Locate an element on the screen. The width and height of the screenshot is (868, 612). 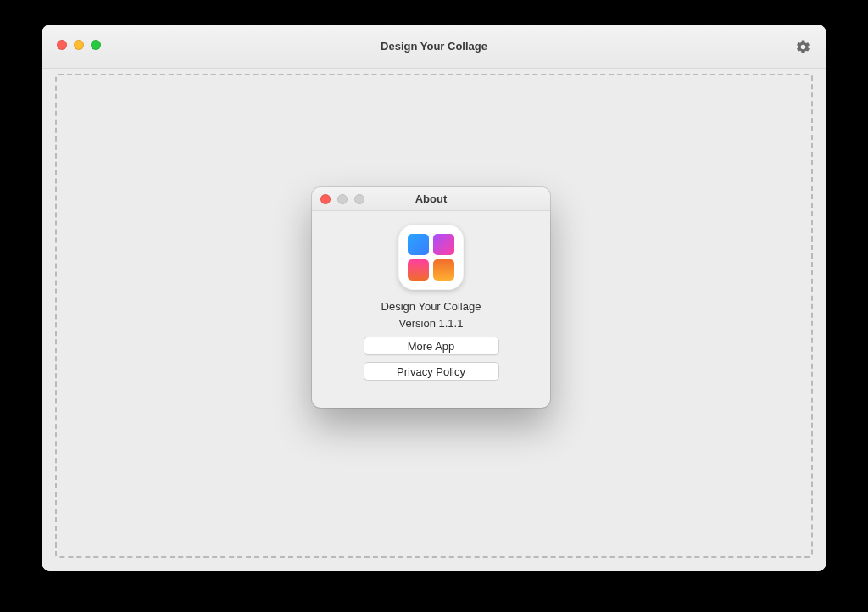
privacy-policy-button: Privacy Policy is located at coordinates (431, 371).